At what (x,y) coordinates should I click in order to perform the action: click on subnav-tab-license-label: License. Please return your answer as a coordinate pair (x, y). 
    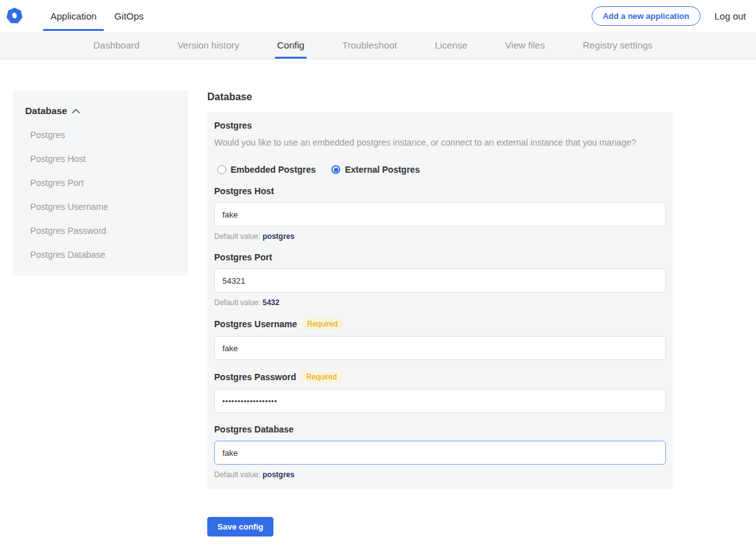
    Looking at the image, I should click on (451, 45).